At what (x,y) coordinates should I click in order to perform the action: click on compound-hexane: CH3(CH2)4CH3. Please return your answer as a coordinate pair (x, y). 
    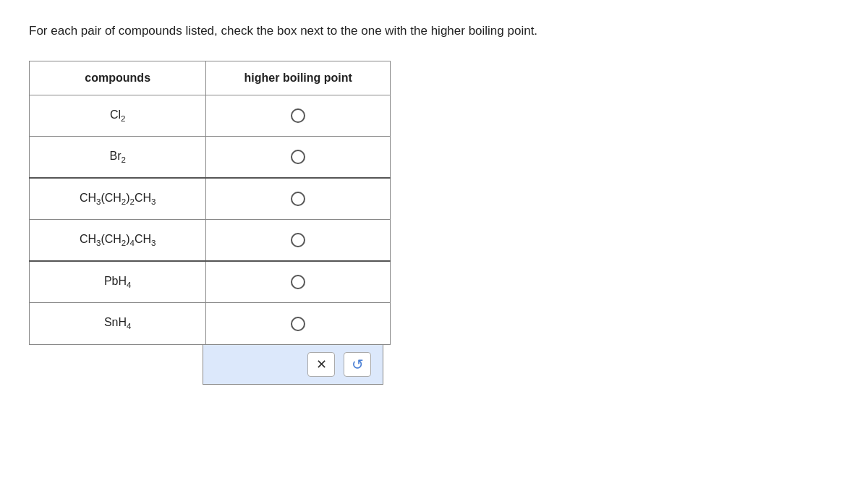
    Looking at the image, I should click on (118, 241).